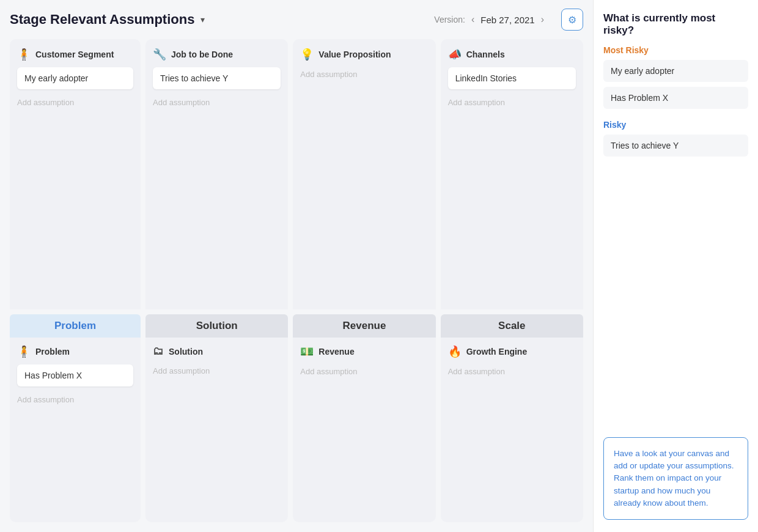 This screenshot has height=532, width=758. Describe the element at coordinates (572, 20) in the screenshot. I see `settings-button: ⚙` at that location.